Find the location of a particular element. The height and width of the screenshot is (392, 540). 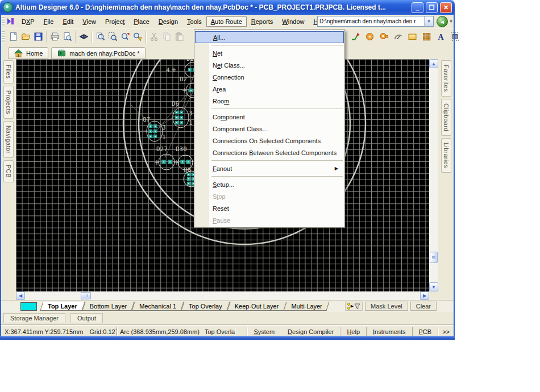

vertical-scrollbar: ▲ ▼ is located at coordinates (434, 175).